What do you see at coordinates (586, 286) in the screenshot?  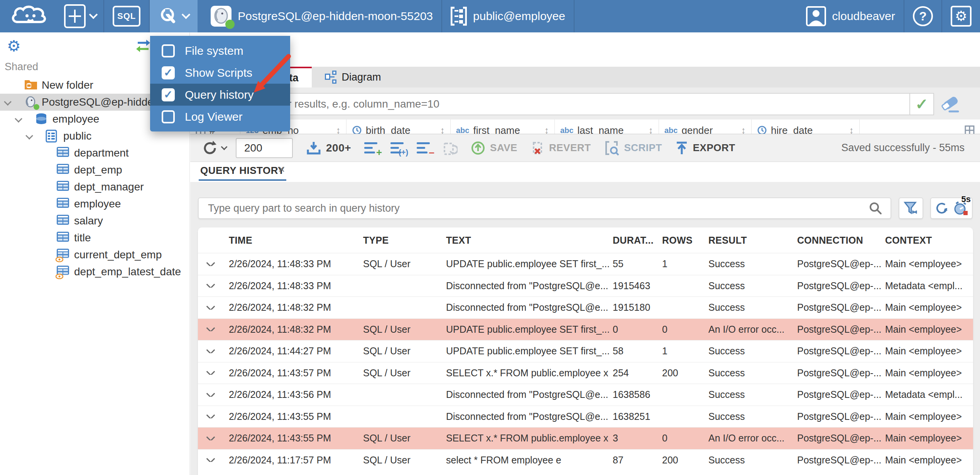 I see `query-history-row: 2/26/2024, 11:48:33 PMDisconnected from …` at bounding box center [586, 286].